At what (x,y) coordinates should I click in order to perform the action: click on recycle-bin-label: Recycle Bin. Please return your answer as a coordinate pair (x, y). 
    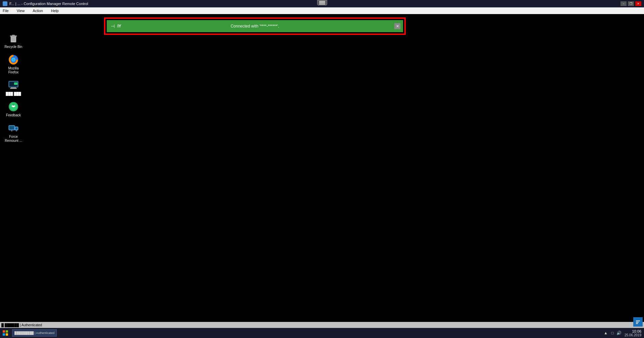
    Looking at the image, I should click on (13, 47).